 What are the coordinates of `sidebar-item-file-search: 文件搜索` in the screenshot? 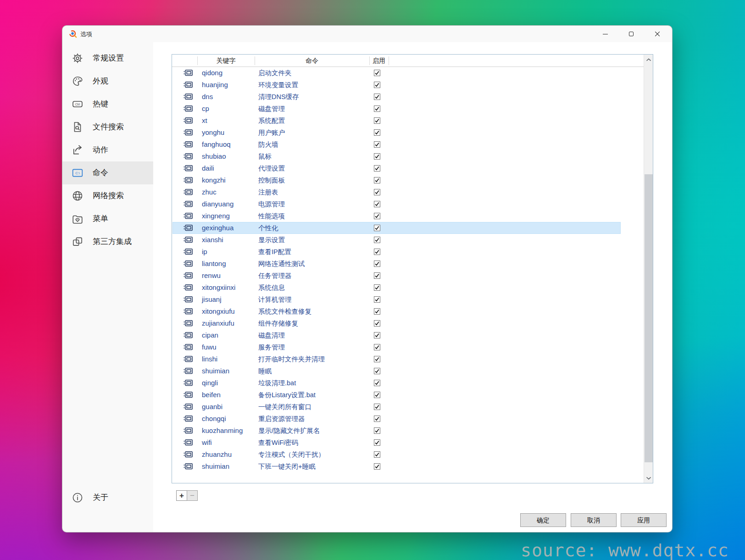 It's located at (108, 127).